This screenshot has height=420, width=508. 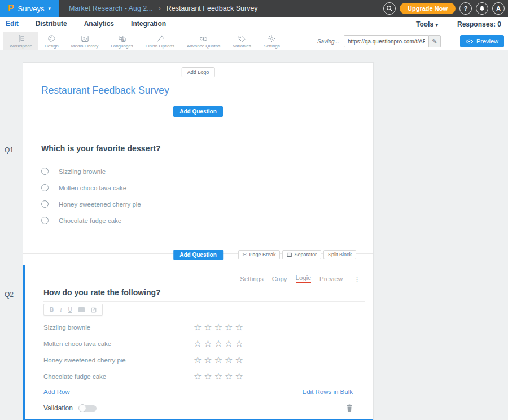 What do you see at coordinates (119, 344) in the screenshot?
I see `rating-row-label: Molten choco lava cake` at bounding box center [119, 344].